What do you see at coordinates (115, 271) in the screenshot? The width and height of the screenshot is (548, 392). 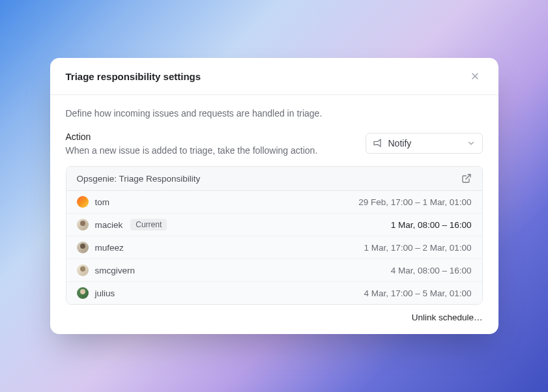 I see `user-name: smcgivern` at bounding box center [115, 271].